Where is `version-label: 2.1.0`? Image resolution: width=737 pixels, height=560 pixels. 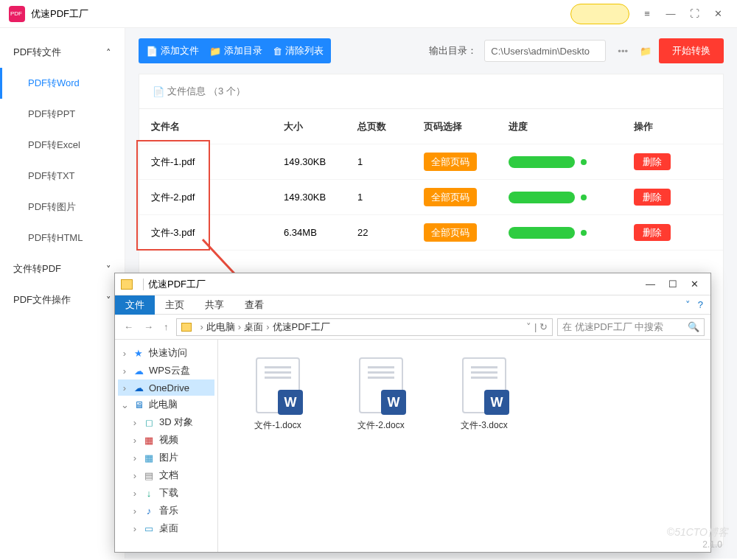
version-label: 2.1.0 is located at coordinates (712, 545).